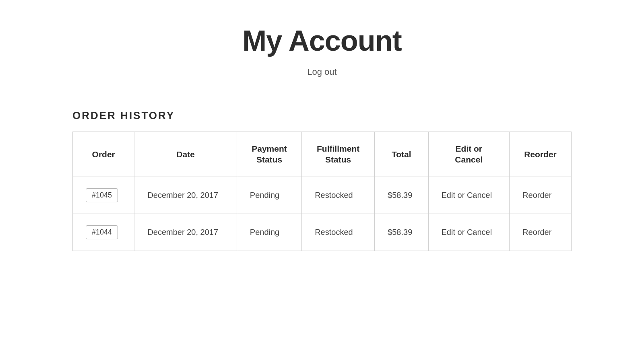  Describe the element at coordinates (186, 154) in the screenshot. I see `col-header-date: Date` at that location.